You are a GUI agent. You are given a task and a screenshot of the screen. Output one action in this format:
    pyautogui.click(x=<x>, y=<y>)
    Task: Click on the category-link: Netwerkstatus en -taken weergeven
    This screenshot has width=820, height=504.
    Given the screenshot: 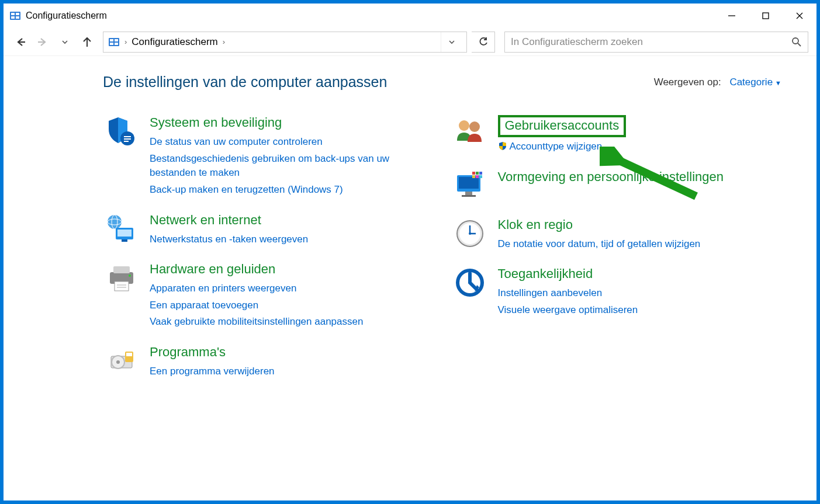 What is the action you would take?
    pyautogui.click(x=292, y=239)
    